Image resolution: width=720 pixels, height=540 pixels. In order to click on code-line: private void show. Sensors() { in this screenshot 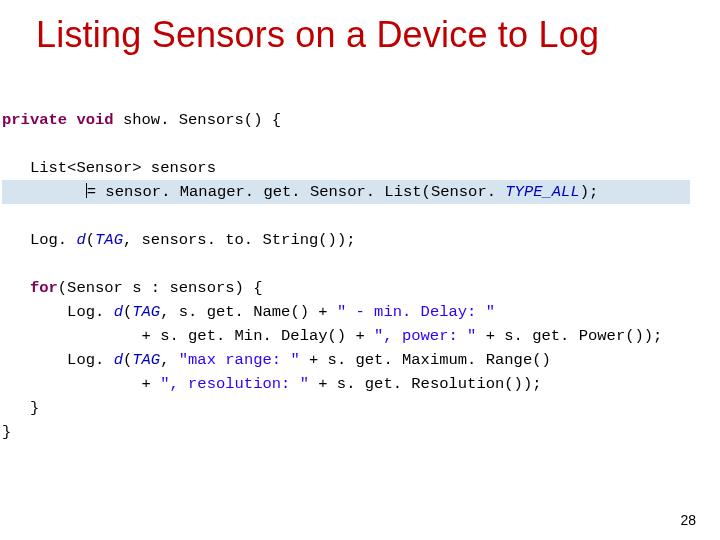, I will do `click(142, 120)`.